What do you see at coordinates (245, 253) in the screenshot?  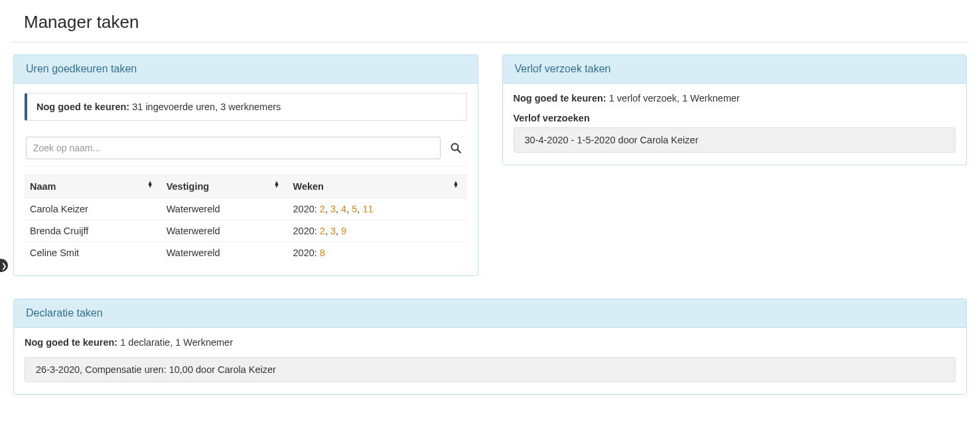 I see `table-row: Celine SmitWaterwereld2020: 8` at bounding box center [245, 253].